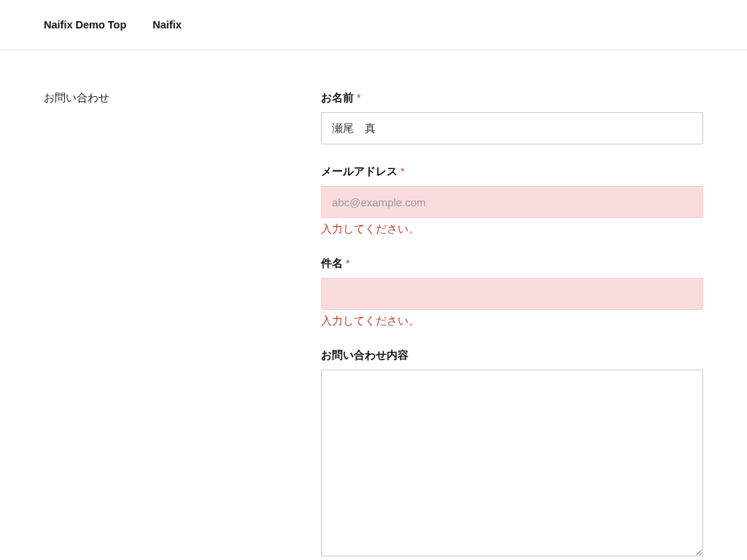 Image resolution: width=747 pixels, height=560 pixels. What do you see at coordinates (512, 118) in the screenshot?
I see `field-group-name: お名前 *` at bounding box center [512, 118].